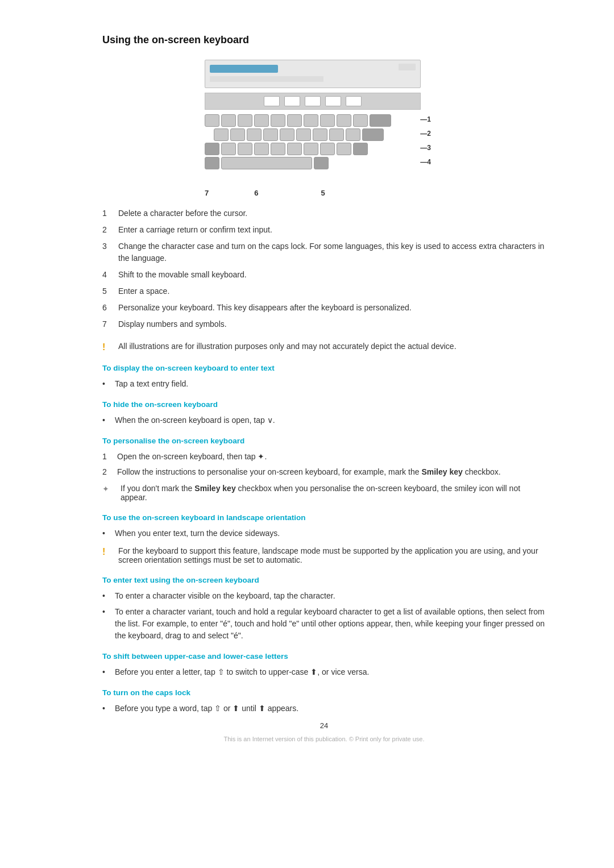 This screenshot has width=614, height=868. What do you see at coordinates (196, 230) in the screenshot?
I see `item-text: Enter a carriage return or confirm text …` at bounding box center [196, 230].